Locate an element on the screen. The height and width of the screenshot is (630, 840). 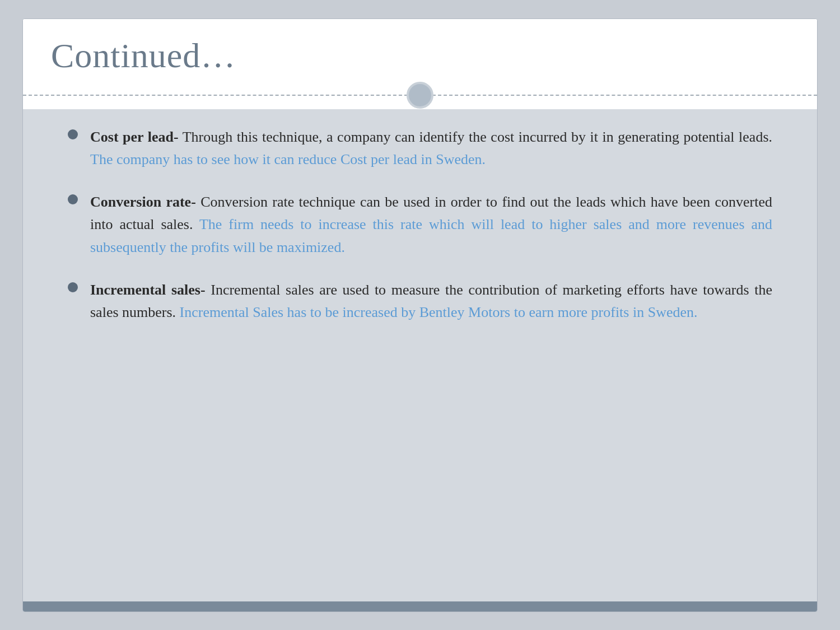
normal-text-cost-per-lead: Through this technique, a company can id… is located at coordinates (477, 137).